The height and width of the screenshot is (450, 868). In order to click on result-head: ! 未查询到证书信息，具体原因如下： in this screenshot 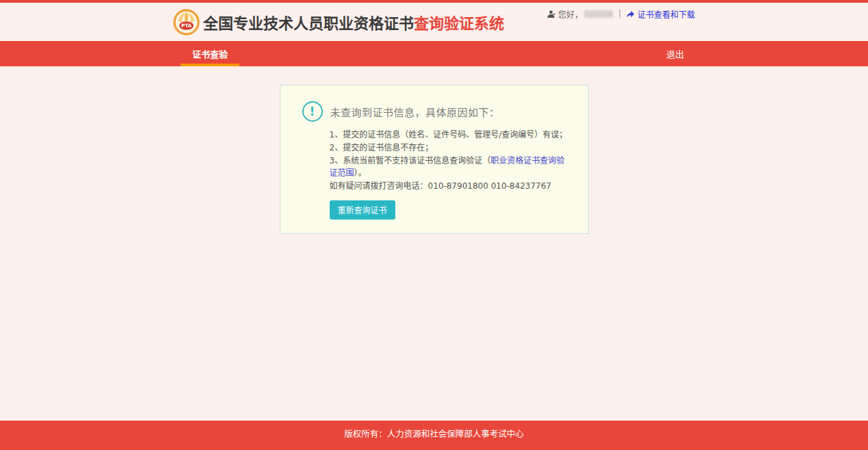, I will do `click(435, 111)`.